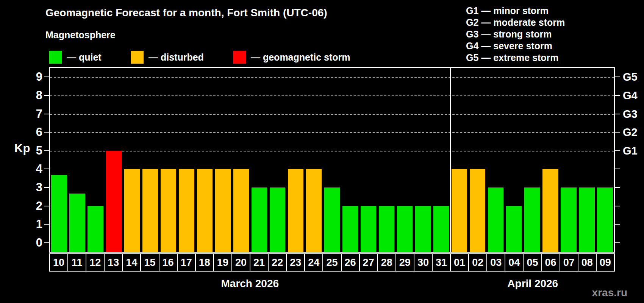 Image resolution: width=644 pixels, height=303 pixels. What do you see at coordinates (25, 160) in the screenshot?
I see `y-axis-labels: 0123456789` at bounding box center [25, 160].